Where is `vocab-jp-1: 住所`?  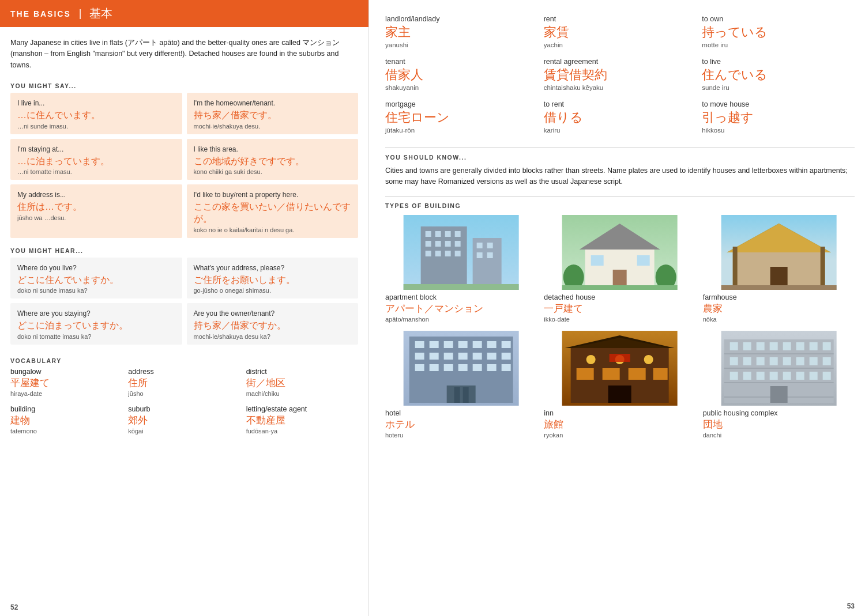
vocab-jp-1: 住所 is located at coordinates (184, 383).